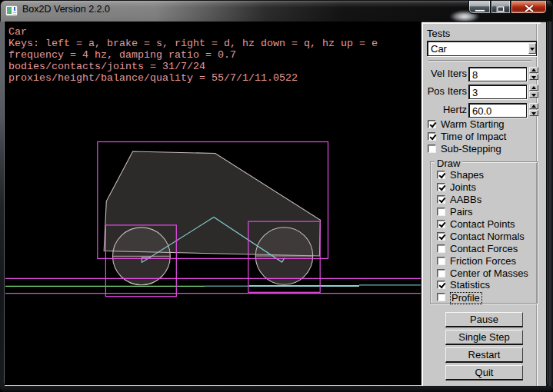  Describe the element at coordinates (122, 55) in the screenshot. I see `svg-text:frequency = 4 hz, damping rati: frequency = 4 hz, damping ratio = 0.7` at that location.